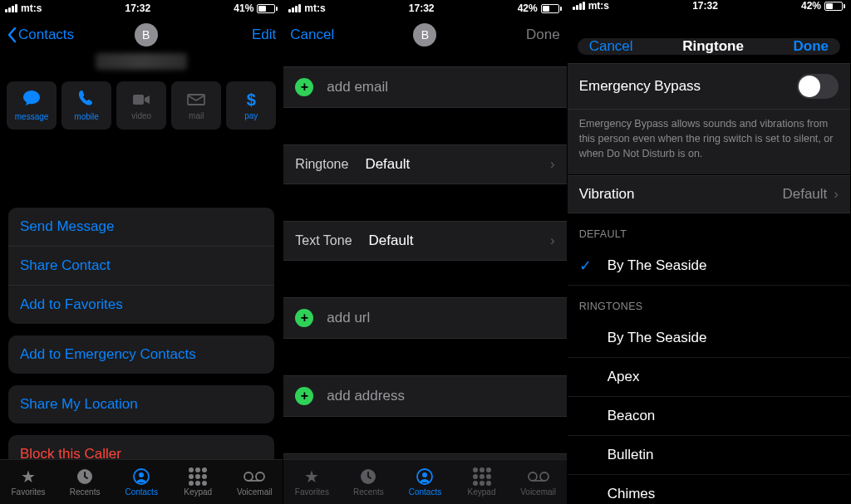 The image size is (851, 504). Describe the element at coordinates (387, 164) in the screenshot. I see `ringtone-val: Default` at that location.